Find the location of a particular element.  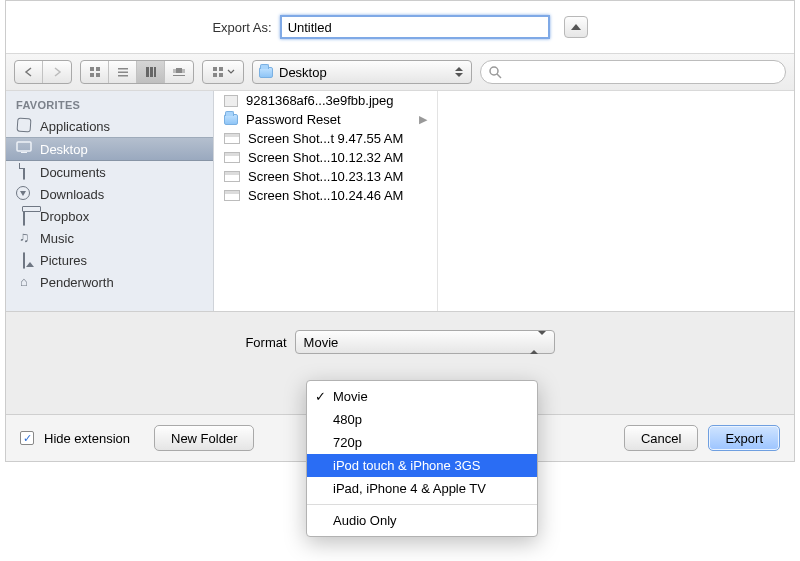

sidebar-item-label: Dropbox is located at coordinates (64, 216).